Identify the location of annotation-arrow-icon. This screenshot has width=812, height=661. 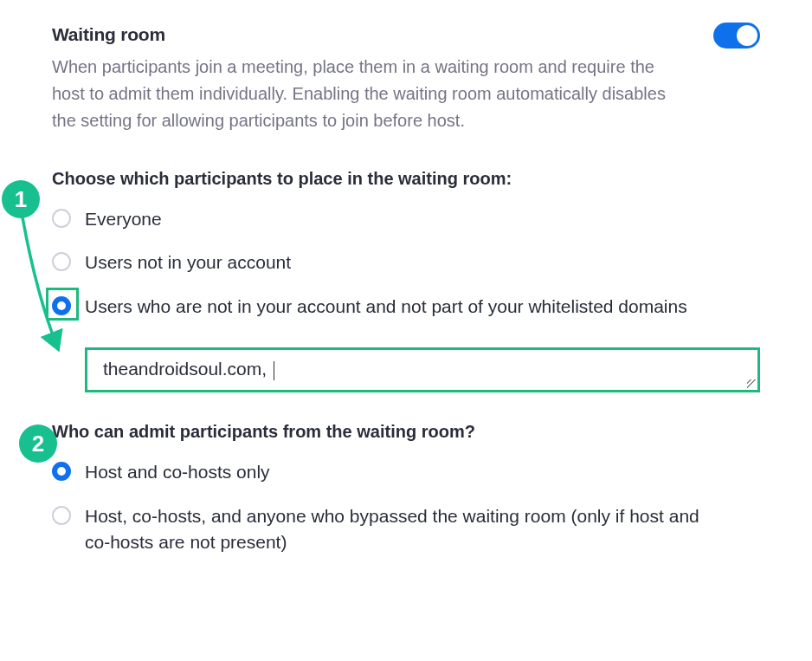
(49, 289).